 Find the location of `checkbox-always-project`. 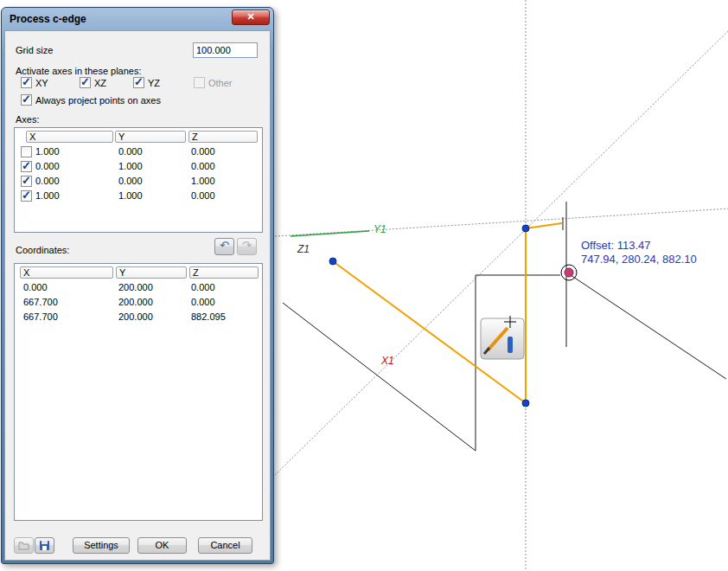

checkbox-always-project is located at coordinates (26, 100).